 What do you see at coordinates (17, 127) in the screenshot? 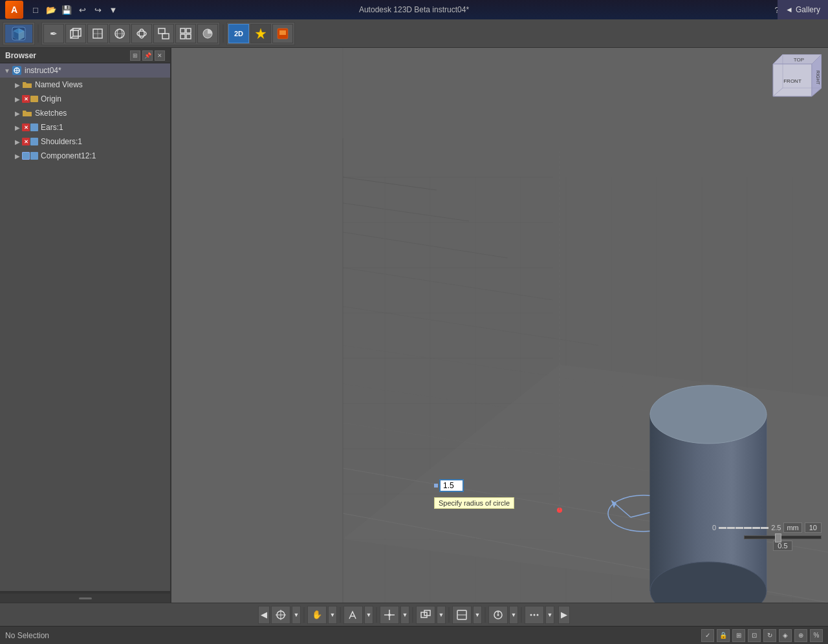
I see `ears1-expand: ▶` at bounding box center [17, 127].